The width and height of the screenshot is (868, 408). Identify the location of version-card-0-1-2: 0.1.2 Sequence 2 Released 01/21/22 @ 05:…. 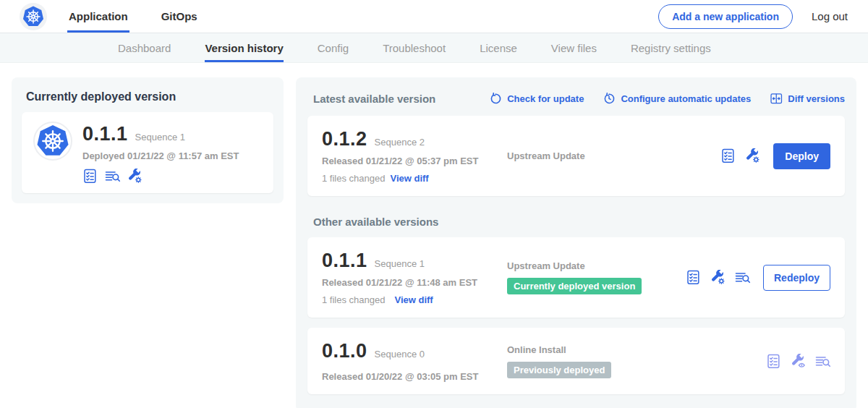
(576, 156).